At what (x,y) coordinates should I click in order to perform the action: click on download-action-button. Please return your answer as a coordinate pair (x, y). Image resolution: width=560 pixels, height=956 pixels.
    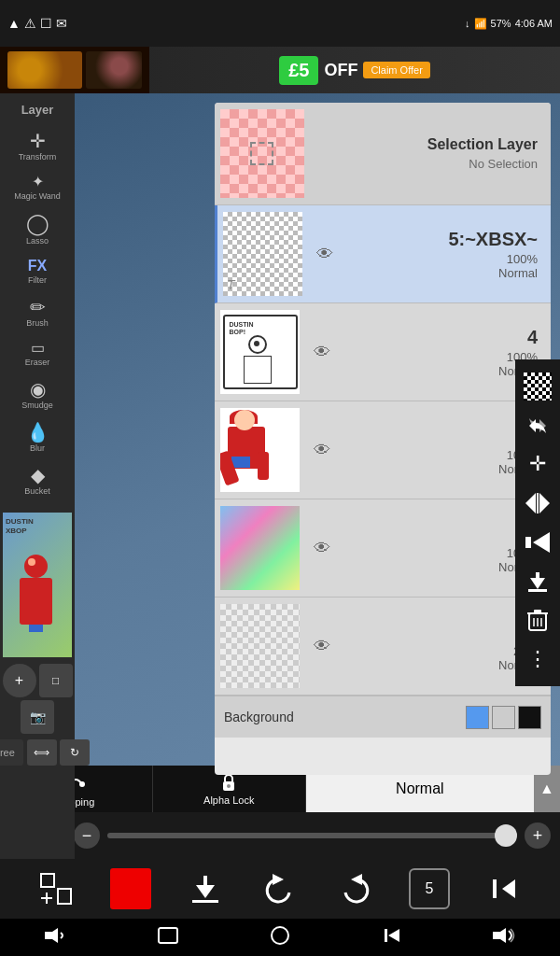
    Looking at the image, I should click on (205, 889).